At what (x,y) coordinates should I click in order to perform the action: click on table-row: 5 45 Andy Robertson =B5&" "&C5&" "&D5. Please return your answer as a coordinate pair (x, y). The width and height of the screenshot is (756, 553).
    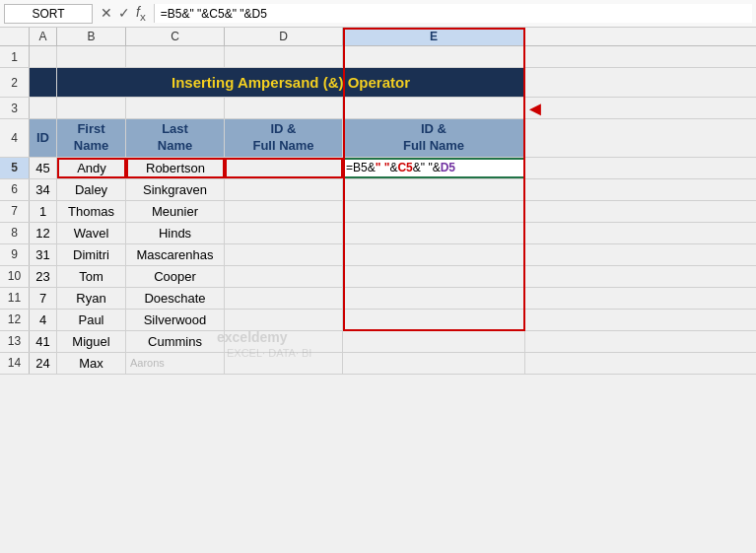
    Looking at the image, I should click on (378, 169).